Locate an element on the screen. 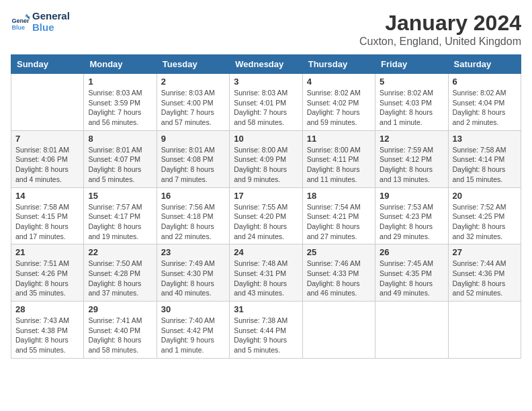  day-number: 19 is located at coordinates (411, 196).